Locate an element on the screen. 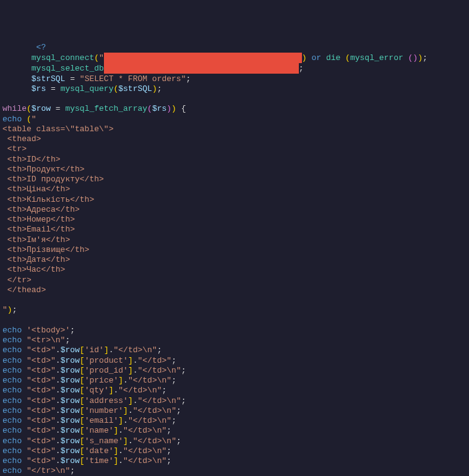  code-line: <th>ID продукту</th> is located at coordinates (234, 180).